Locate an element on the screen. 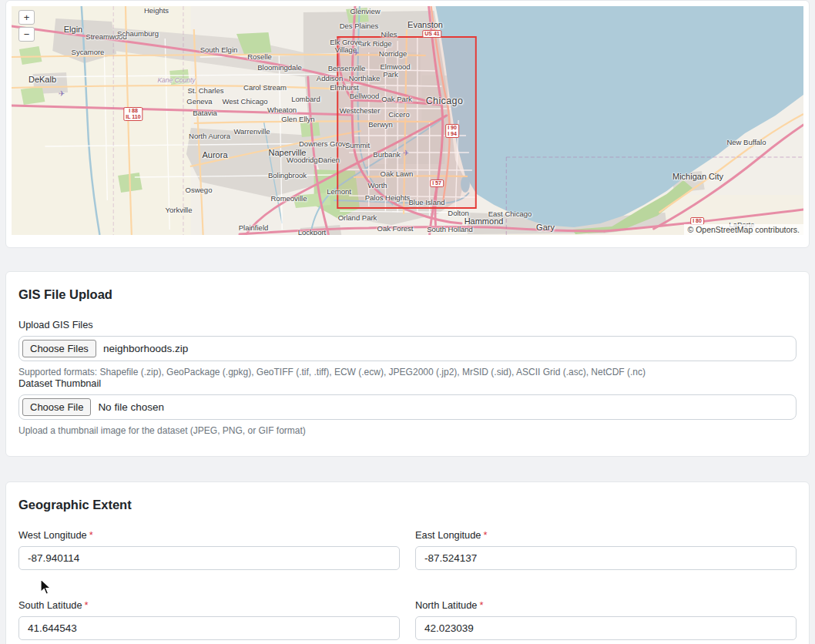  north-latitude-label-text: North Latitude is located at coordinates (446, 605).